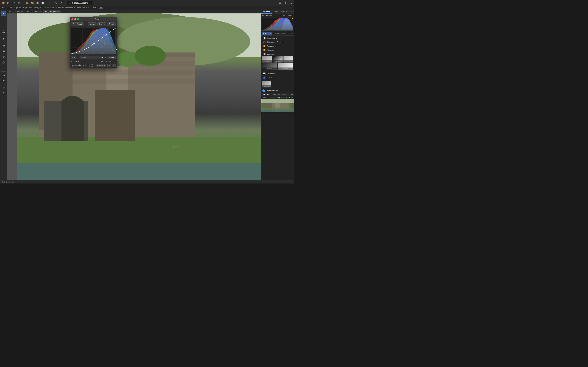 The height and width of the screenshot is (367, 588). I want to click on save-file-icon, so click(19, 3).